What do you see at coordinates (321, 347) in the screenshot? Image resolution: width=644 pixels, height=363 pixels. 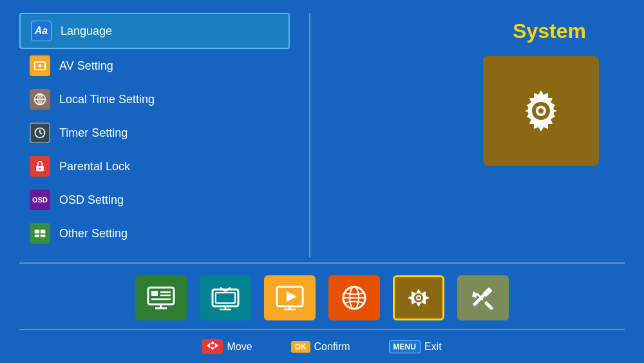 I see `status-ok: OK Confirm` at bounding box center [321, 347].